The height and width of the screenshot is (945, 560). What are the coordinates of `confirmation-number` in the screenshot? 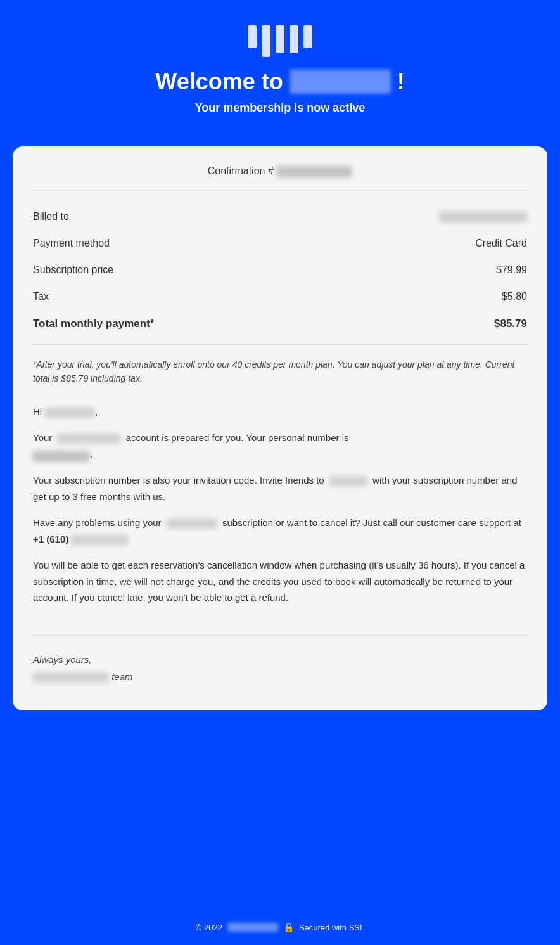 It's located at (314, 172).